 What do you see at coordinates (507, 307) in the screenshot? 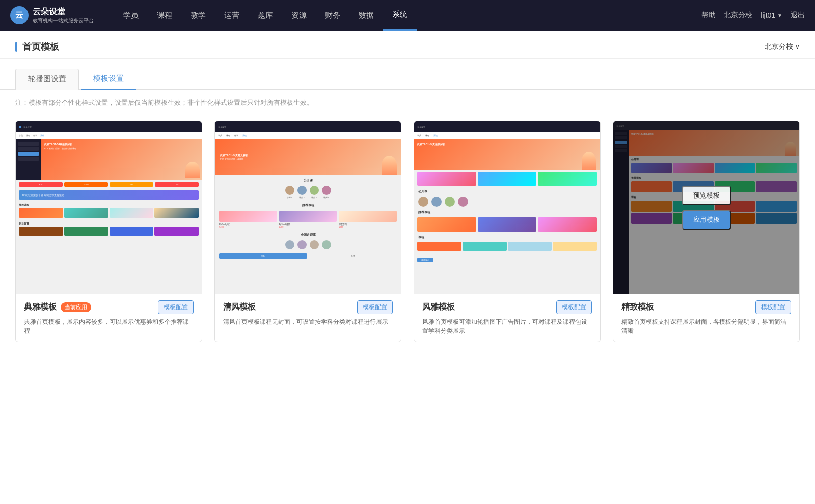
I see `card-title-row-t3: 风雅模板 模板配置` at bounding box center [507, 307].